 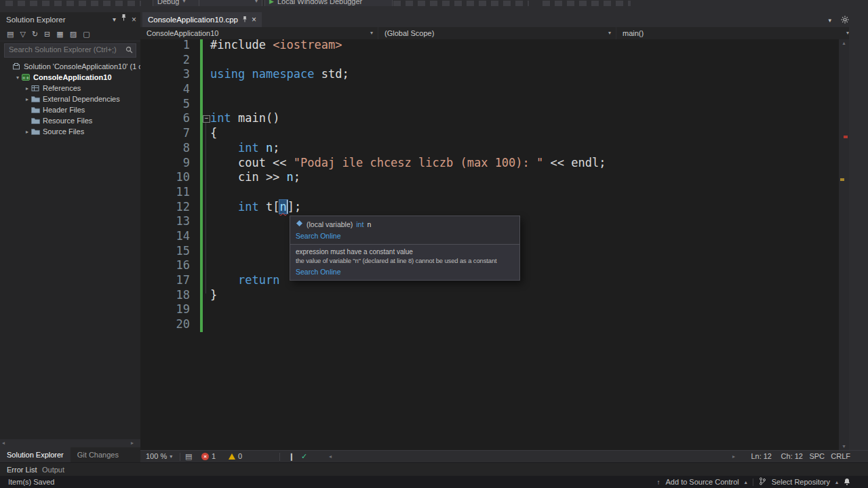 I want to click on code-text: }, so click(x=214, y=296).